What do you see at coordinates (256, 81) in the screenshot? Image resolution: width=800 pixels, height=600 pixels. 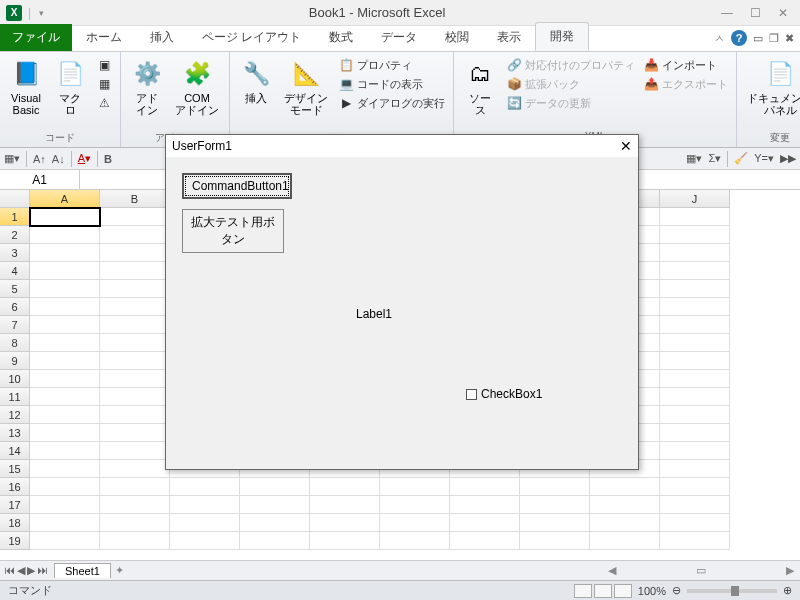 I see `insert-control-button: 🔧 挿入` at bounding box center [256, 81].